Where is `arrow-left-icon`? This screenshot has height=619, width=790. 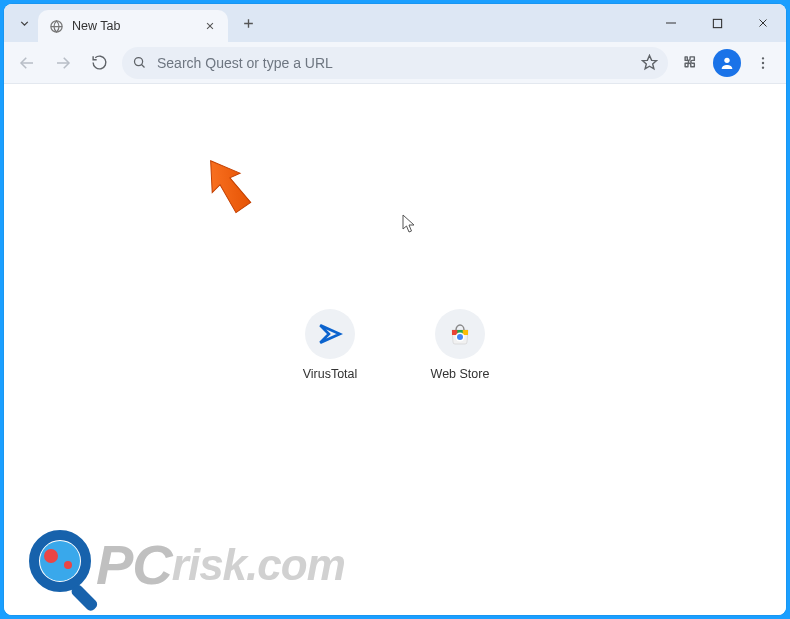 arrow-left-icon is located at coordinates (27, 63).